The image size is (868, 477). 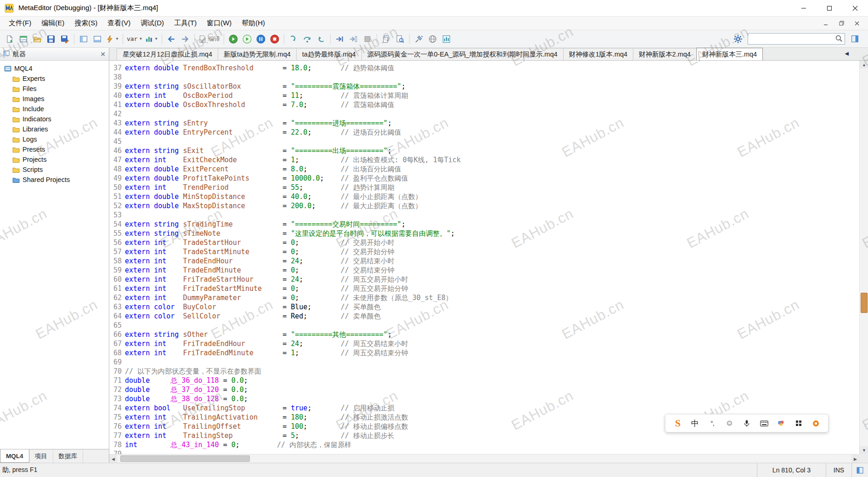 What do you see at coordinates (254, 23) in the screenshot?
I see `menu-help: 帮助(H)` at bounding box center [254, 23].